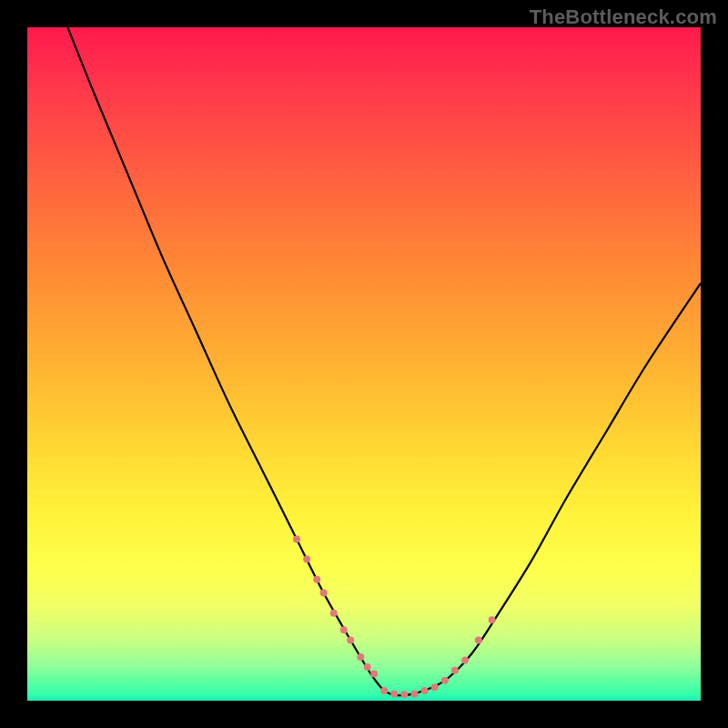  Describe the element at coordinates (623, 17) in the screenshot. I see `watermark-text: TheBottleneck.com` at that location.